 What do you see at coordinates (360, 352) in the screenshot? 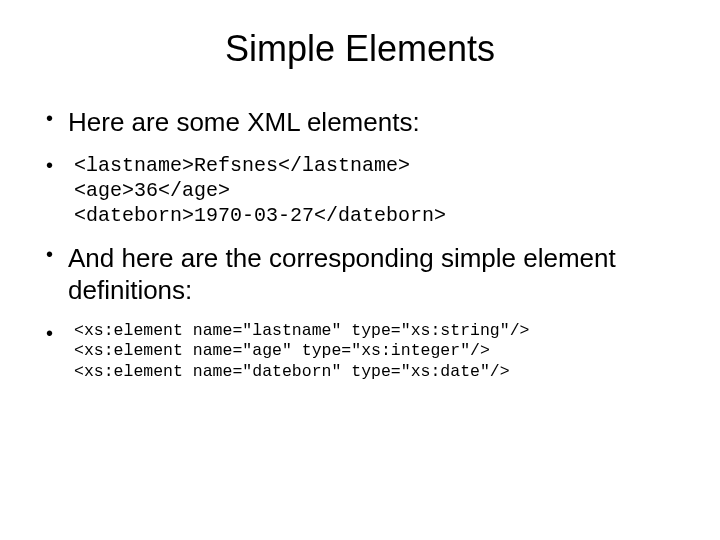
I see `bullet-xsd-example: <xs:element name="lastname" type="xs:str…` at bounding box center [360, 352].